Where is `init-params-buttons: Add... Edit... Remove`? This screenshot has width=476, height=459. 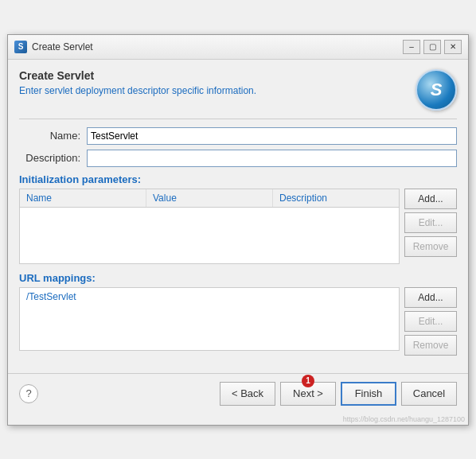 init-params-buttons: Add... Edit... Remove is located at coordinates (431, 226).